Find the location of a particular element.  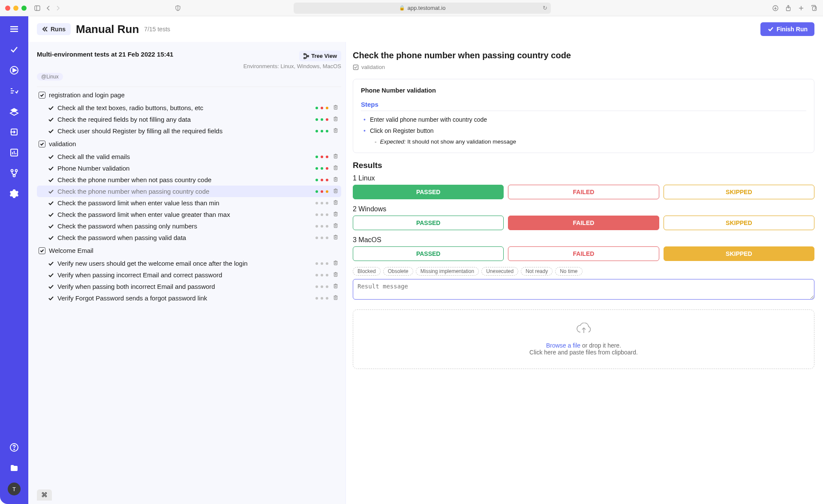

test-row: Check user should Register by filling al… is located at coordinates (189, 131).